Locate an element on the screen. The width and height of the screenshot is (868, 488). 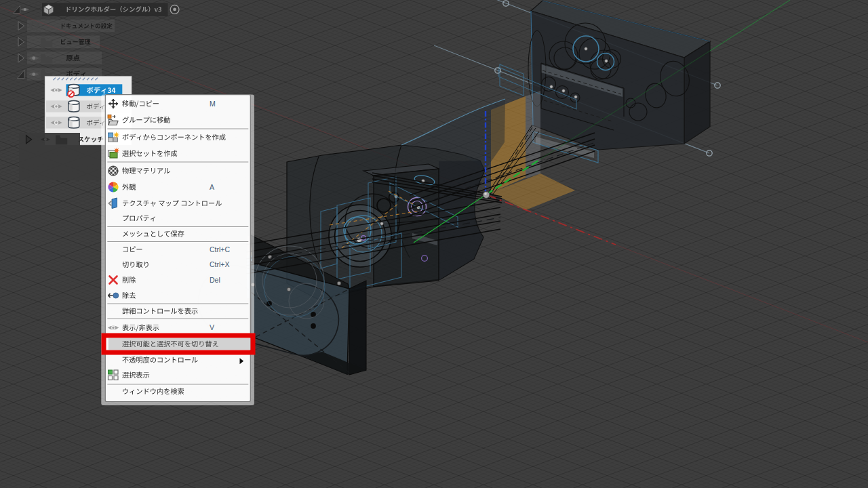
svg-text: Del is located at coordinates (215, 280).